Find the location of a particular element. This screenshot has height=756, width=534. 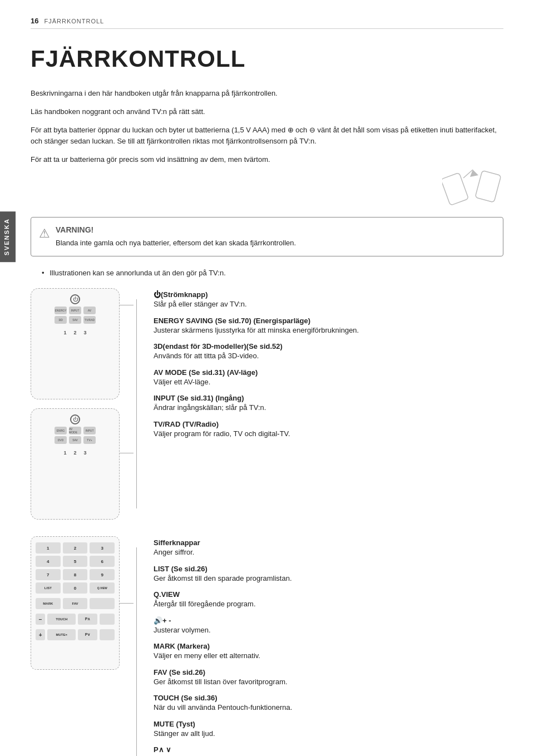

sidebar-label: SVENSKA is located at coordinates (8, 237).